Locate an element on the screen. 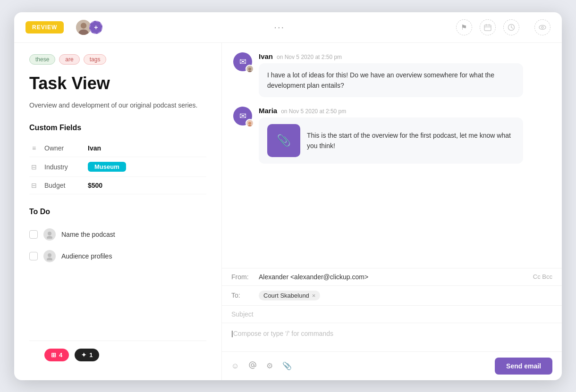  maria-avatar-overlay is located at coordinates (250, 123).